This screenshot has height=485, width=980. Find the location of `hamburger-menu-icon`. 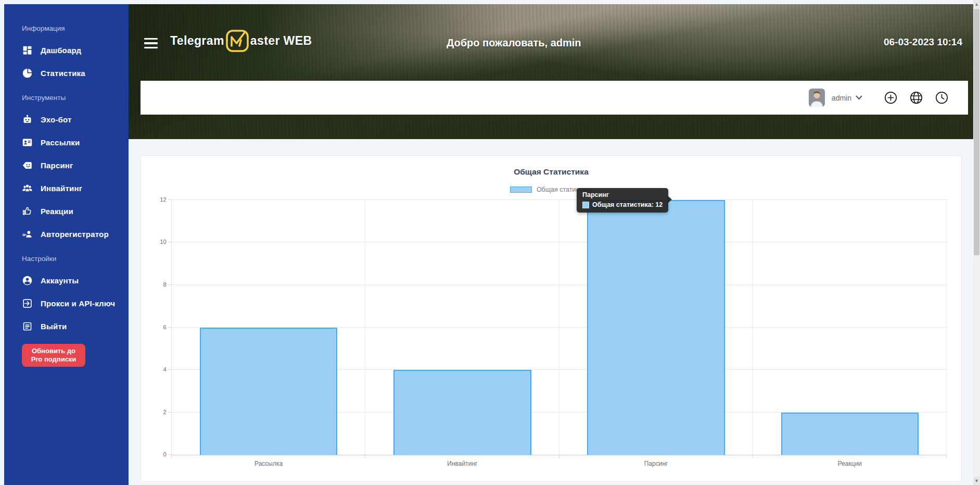

hamburger-menu-icon is located at coordinates (151, 43).